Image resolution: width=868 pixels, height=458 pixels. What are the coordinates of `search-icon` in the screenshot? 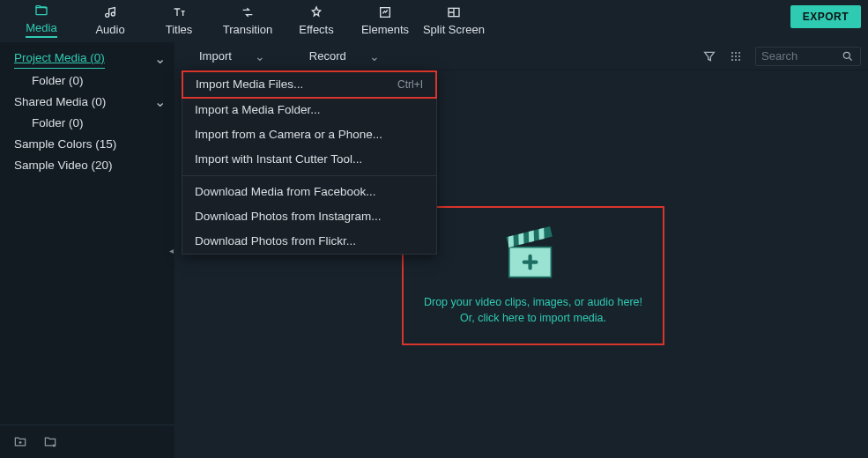 It's located at (848, 56).